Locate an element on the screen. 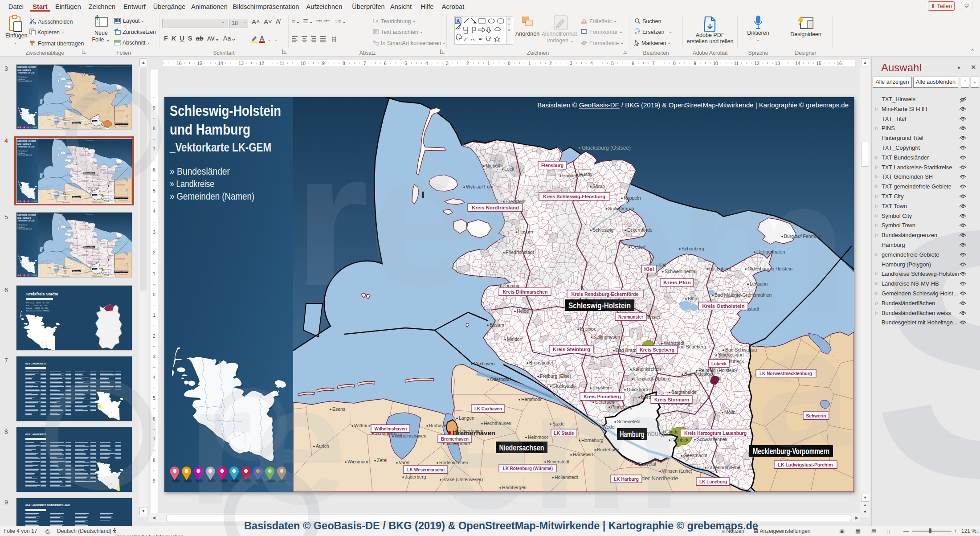 This screenshot has height=536, width=980. svg-text: Kreis Segeberg is located at coordinates (657, 350).